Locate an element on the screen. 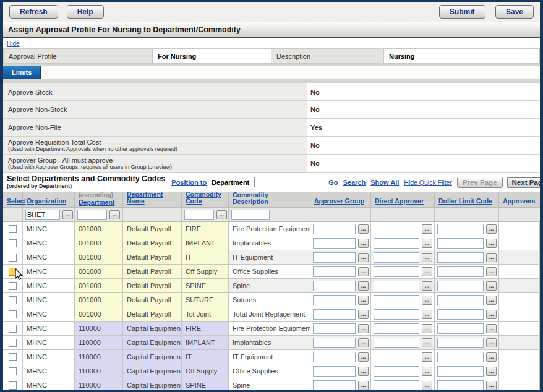 This screenshot has height=392, width=543. prev-page-button: Prev Page is located at coordinates (480, 182).